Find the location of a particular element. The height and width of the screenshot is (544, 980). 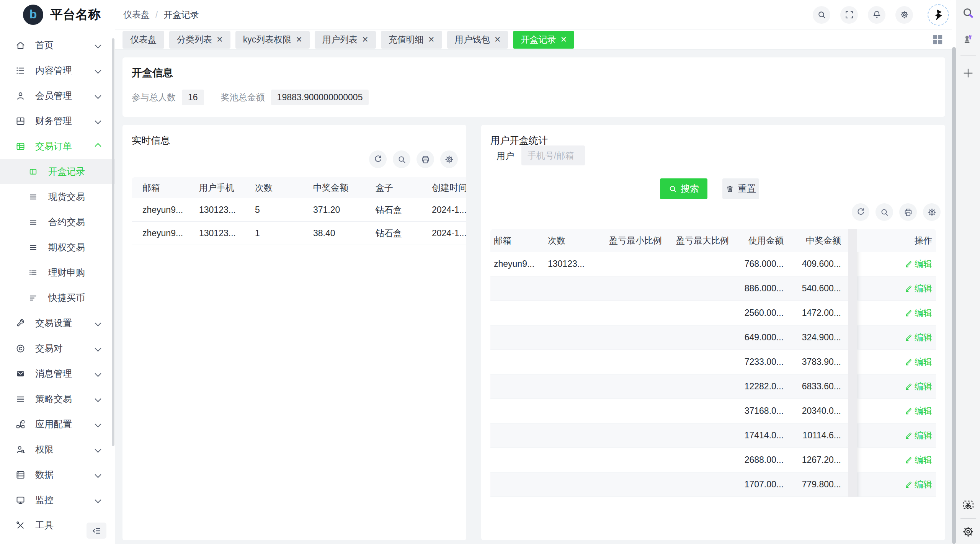

sidebar-item-交易订单: 交易订单 is located at coordinates (57, 146).